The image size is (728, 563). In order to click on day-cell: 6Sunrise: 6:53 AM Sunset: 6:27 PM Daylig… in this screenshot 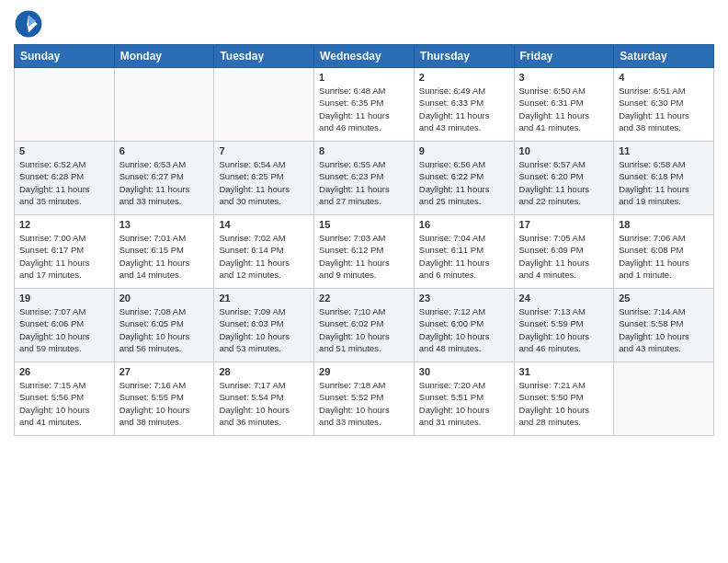, I will do `click(164, 178)`.